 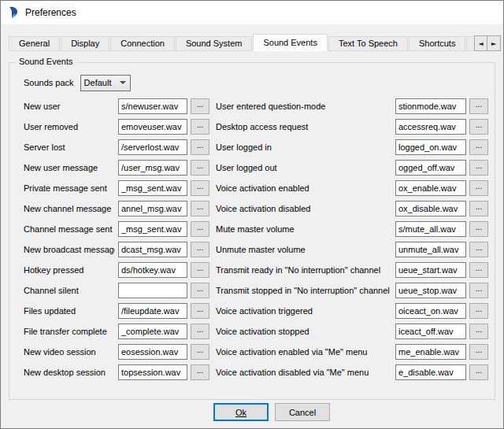 I want to click on sound-event-row: Voice activation triggered ..., so click(x=352, y=311).